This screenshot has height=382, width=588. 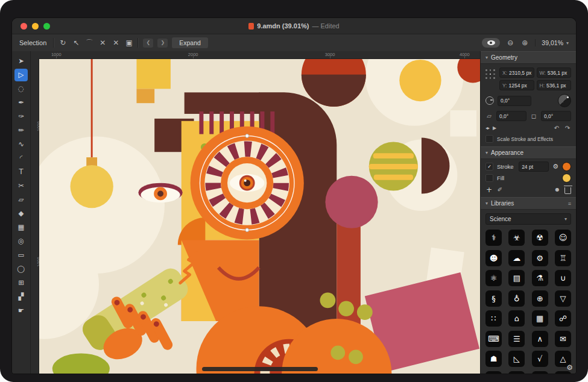 What do you see at coordinates (567, 128) in the screenshot?
I see `rotate-cw-icon: ↷` at bounding box center [567, 128].